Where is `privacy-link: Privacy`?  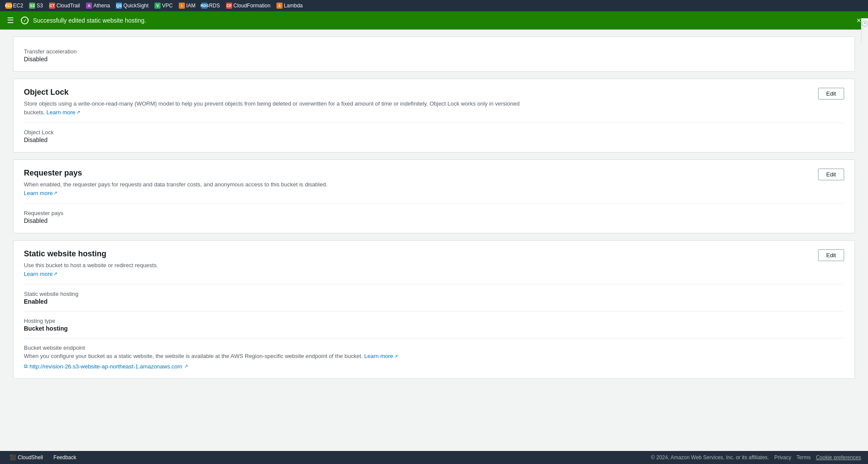
privacy-link: Privacy is located at coordinates (783, 456).